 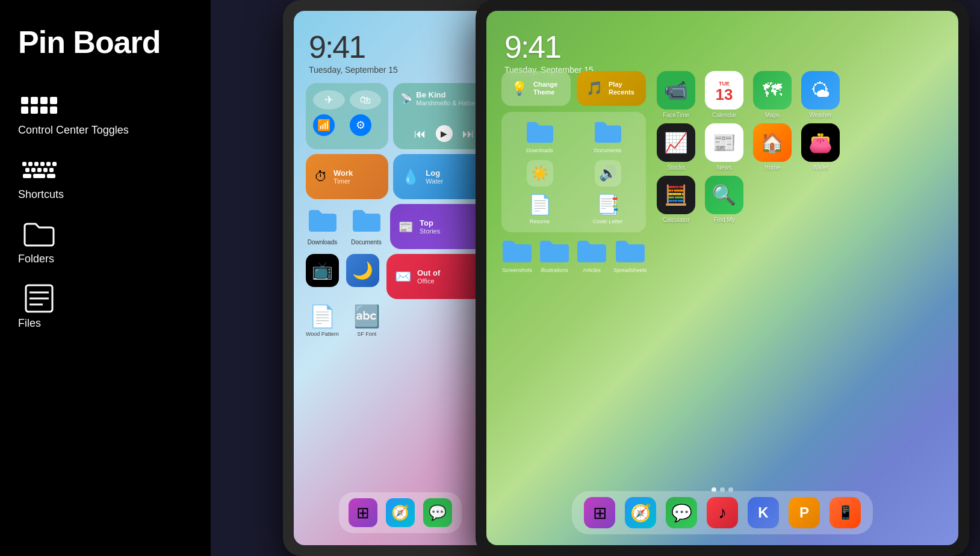 I want to click on front-dock-pages: P, so click(x=804, y=513).